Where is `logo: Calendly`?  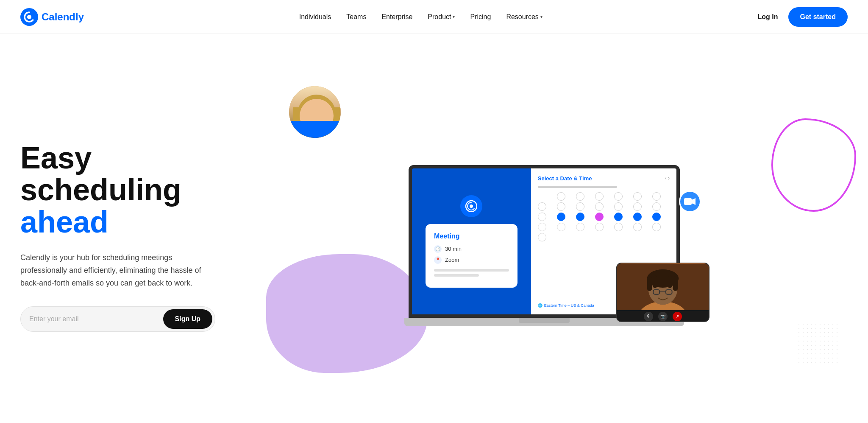 logo: Calendly is located at coordinates (52, 17).